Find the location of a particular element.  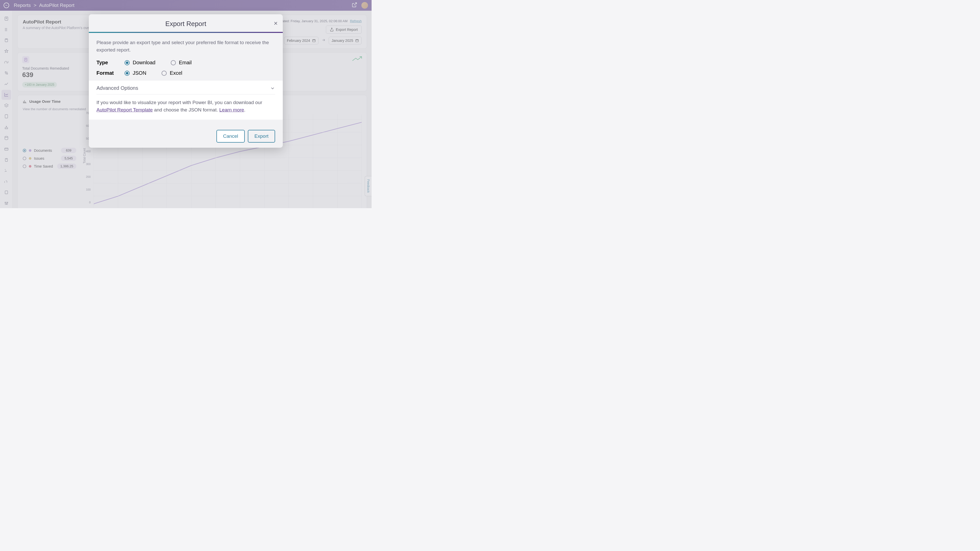

format-option-row: Format JSON Excel is located at coordinates (186, 73).